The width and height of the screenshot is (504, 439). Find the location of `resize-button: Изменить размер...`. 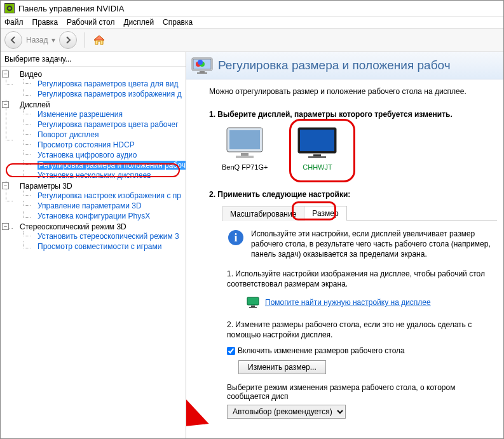

resize-button: Изменить размер... is located at coordinates (282, 367).